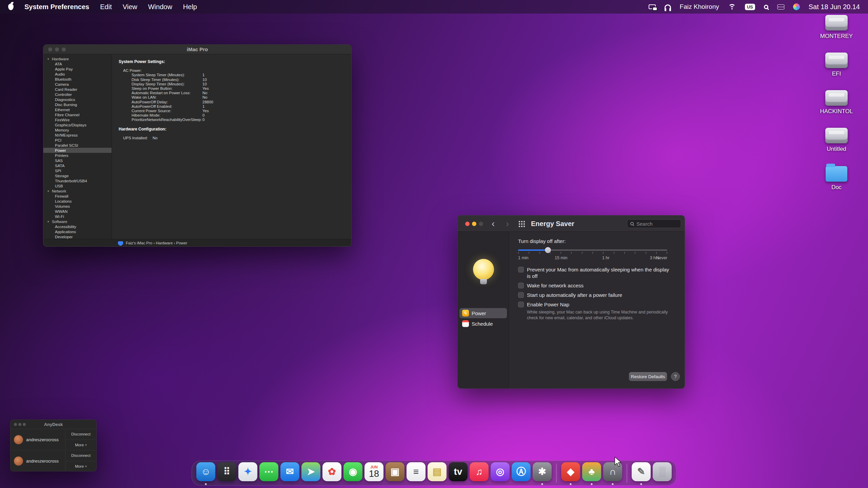 The width and height of the screenshot is (868, 488). What do you see at coordinates (190, 7) in the screenshot?
I see `menu-help: Help` at bounding box center [190, 7].